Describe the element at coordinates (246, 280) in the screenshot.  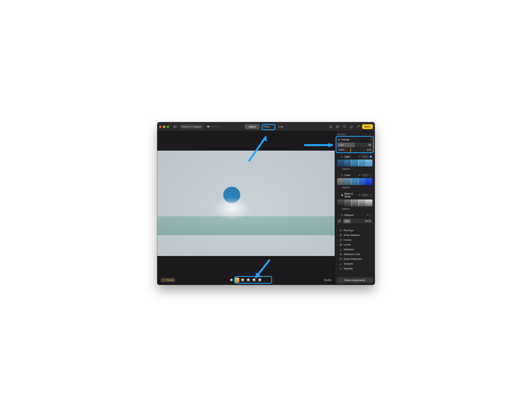
I see `portrait-lighting-picker` at that location.